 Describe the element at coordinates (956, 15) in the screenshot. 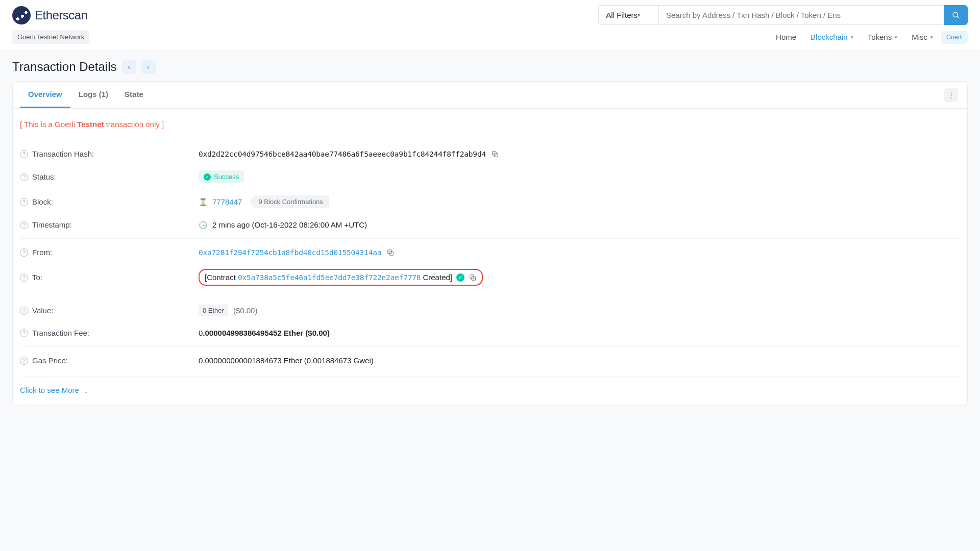

I see `search-button` at that location.